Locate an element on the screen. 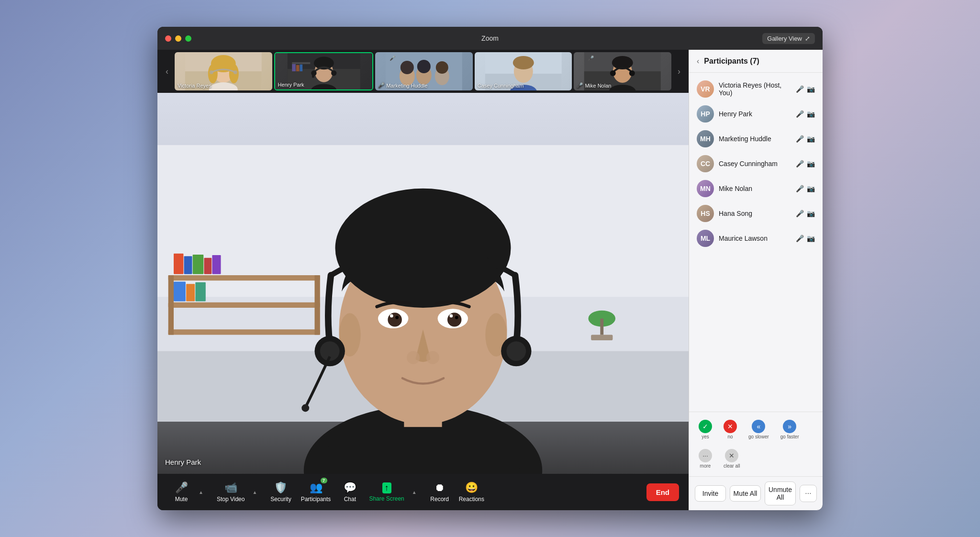 This screenshot has width=980, height=537. participant-item: ML Maurice Lawson 🎤 📷 is located at coordinates (756, 238).